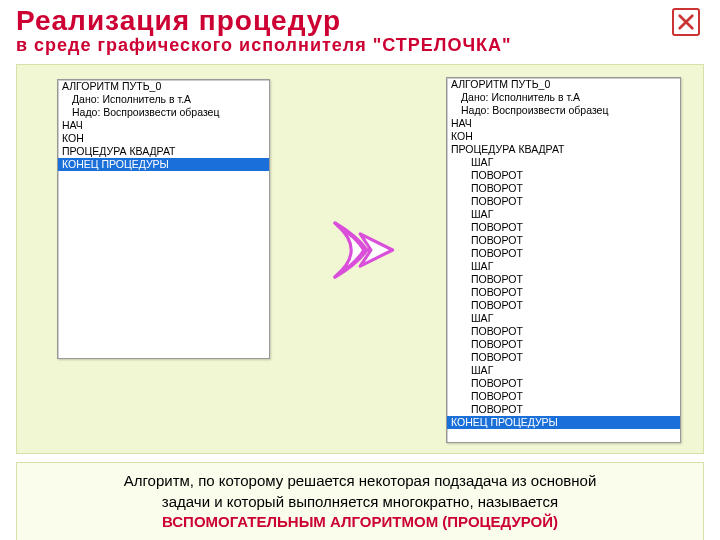 Image resolution: width=720 pixels, height=540 pixels. I want to click on definition-emphasis: ВСПОМОГАТЕЛЬНЫМ АЛГОРИТМОМ (ПРОЦЕДУРОЙ), so click(360, 522).